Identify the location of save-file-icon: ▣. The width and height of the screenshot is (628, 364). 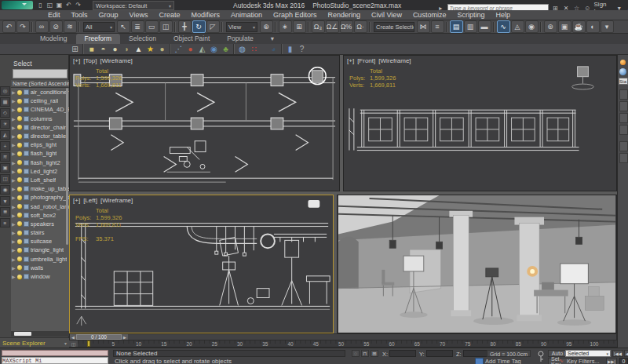
(60, 5).